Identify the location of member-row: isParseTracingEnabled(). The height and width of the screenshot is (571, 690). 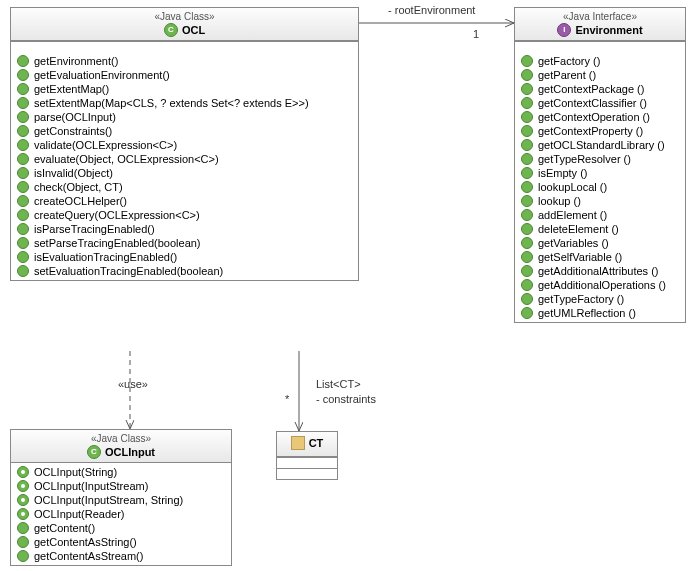
(184, 229).